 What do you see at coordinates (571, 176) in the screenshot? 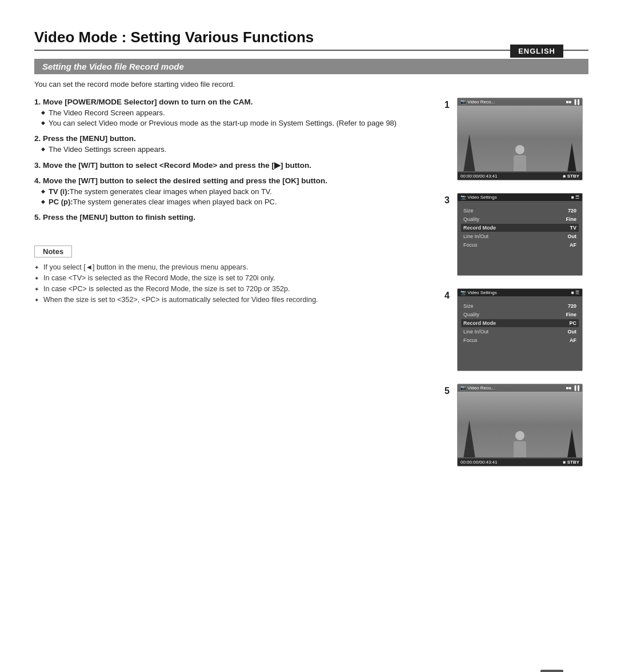
I see `screen-1-stby: ■ STBY` at bounding box center [571, 176].